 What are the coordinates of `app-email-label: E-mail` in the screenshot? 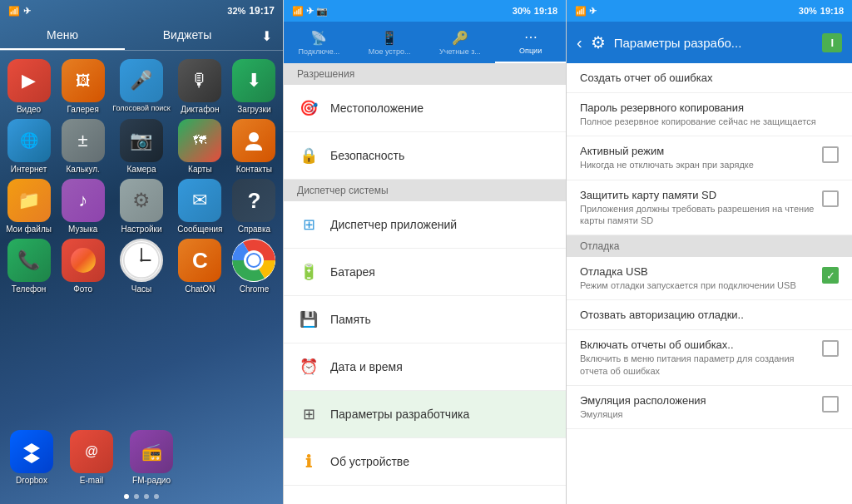 It's located at (92, 481).